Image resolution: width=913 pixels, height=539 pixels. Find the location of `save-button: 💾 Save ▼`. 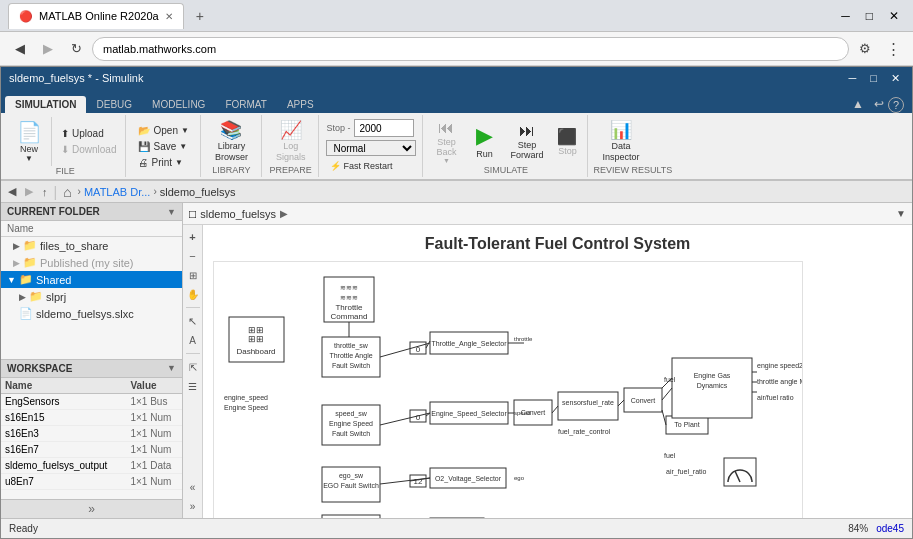

save-button: 💾 Save ▼ is located at coordinates (163, 146).